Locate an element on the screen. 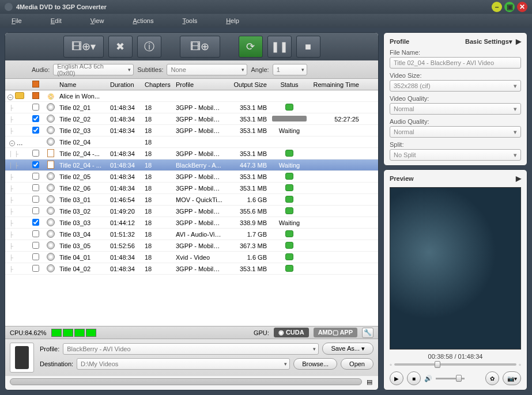 This screenshot has width=532, height=395. table-row: ├Title 04_0101:48:3418Xvid - Video1.6 GB is located at coordinates (191, 257).